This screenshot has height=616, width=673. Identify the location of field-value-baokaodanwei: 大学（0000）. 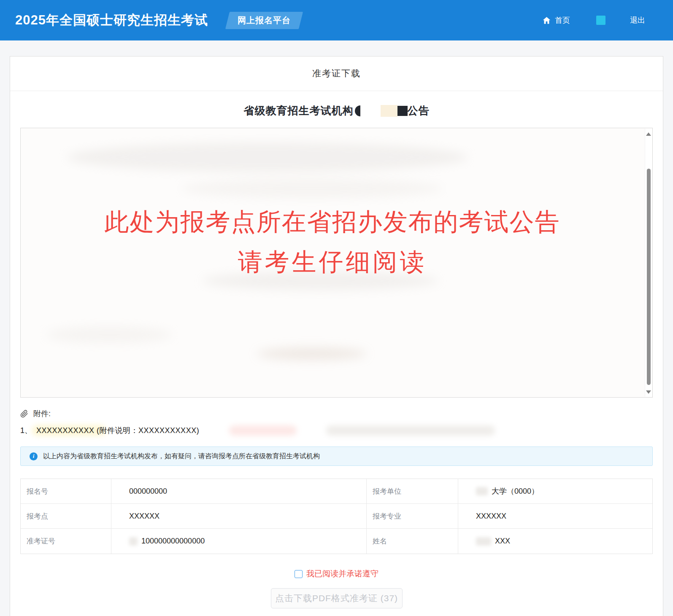
(555, 491).